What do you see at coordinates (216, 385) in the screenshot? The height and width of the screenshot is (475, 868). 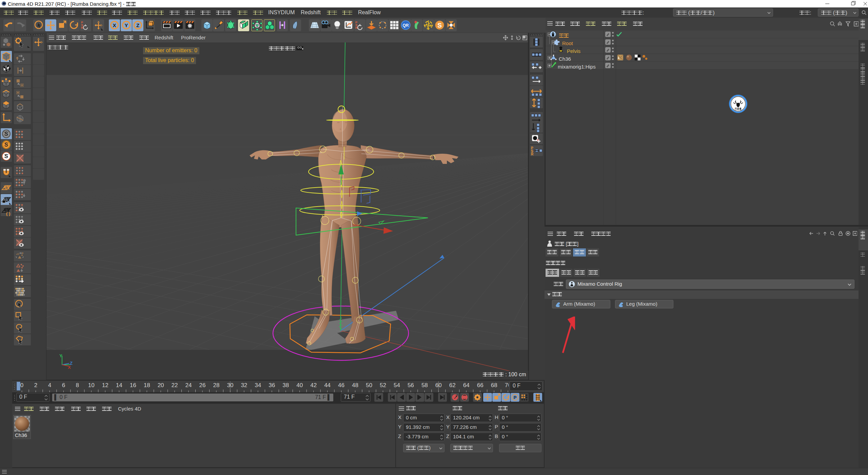 I see `svg-text: 28` at bounding box center [216, 385].